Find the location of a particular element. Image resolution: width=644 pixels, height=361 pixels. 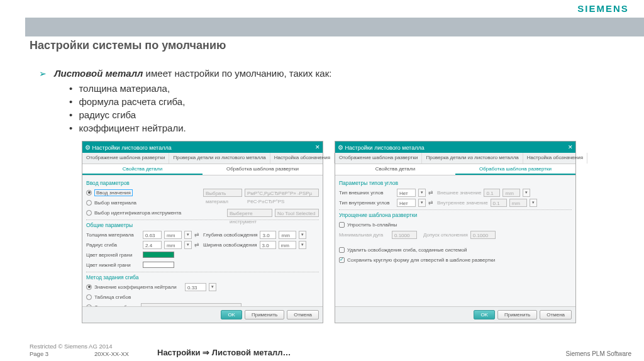

relief-depth-unit: mm is located at coordinates (287, 235).